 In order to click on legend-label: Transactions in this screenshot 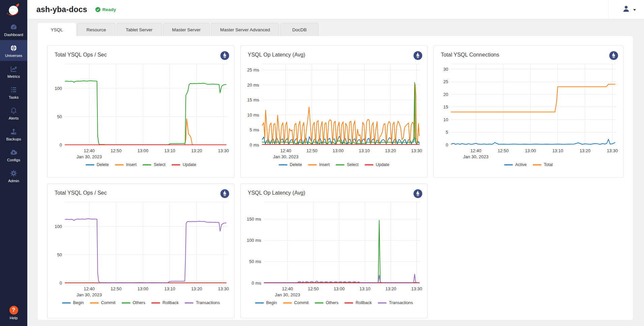, I will do `click(401, 303)`.